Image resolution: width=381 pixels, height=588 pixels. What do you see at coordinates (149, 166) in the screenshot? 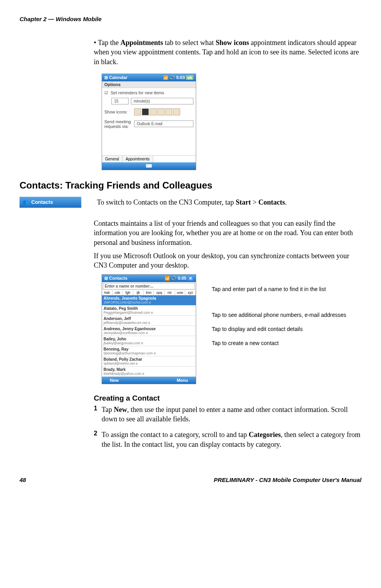
I see `keyboard-icon: ⌨` at bounding box center [149, 166].